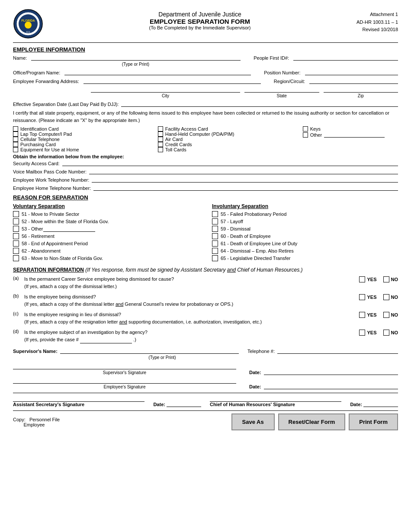  I want to click on chief-date-input, so click(381, 404).